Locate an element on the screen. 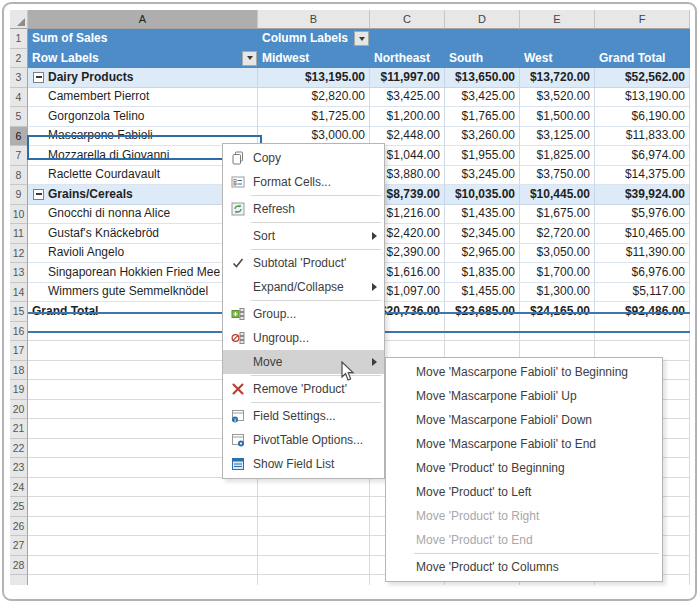  cell-F1 is located at coordinates (642, 39).